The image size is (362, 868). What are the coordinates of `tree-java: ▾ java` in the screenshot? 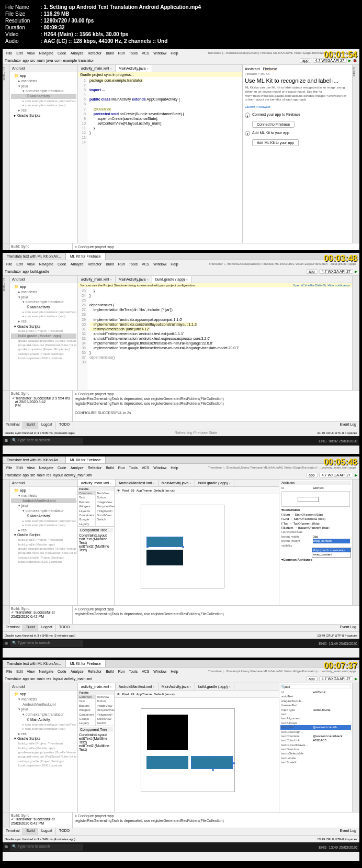 It's located at (44, 86).